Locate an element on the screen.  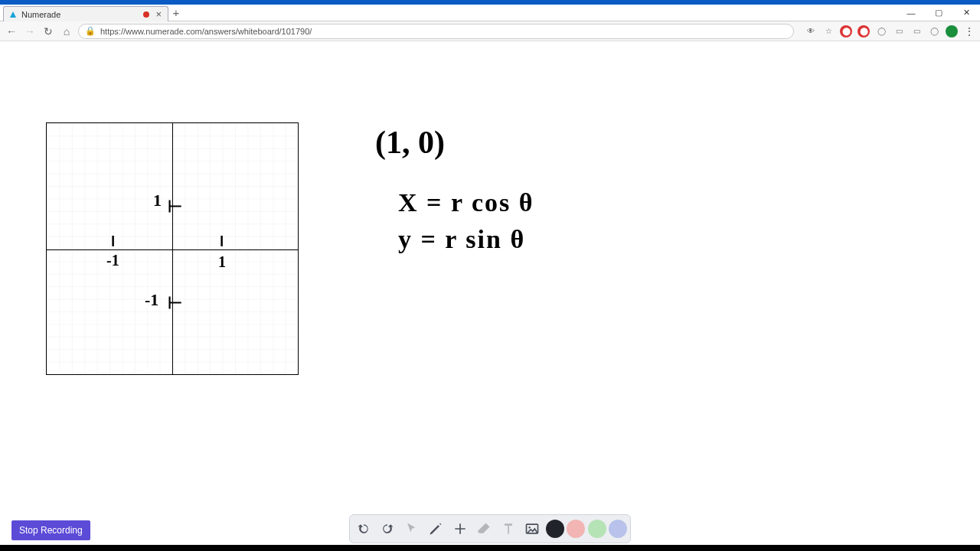
pencil-icon is located at coordinates (436, 529).